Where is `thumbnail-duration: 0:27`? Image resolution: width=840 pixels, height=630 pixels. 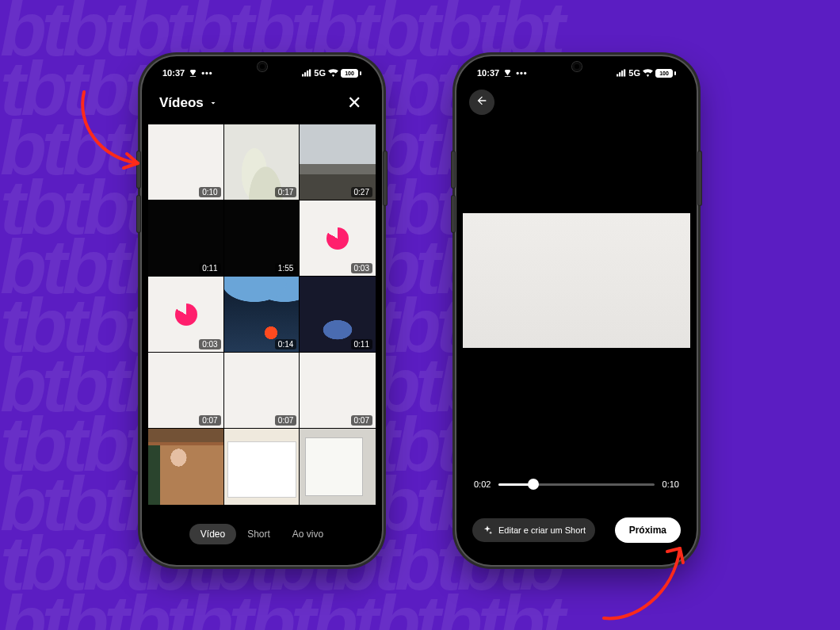
thumbnail-duration: 0:27 is located at coordinates (361, 192).